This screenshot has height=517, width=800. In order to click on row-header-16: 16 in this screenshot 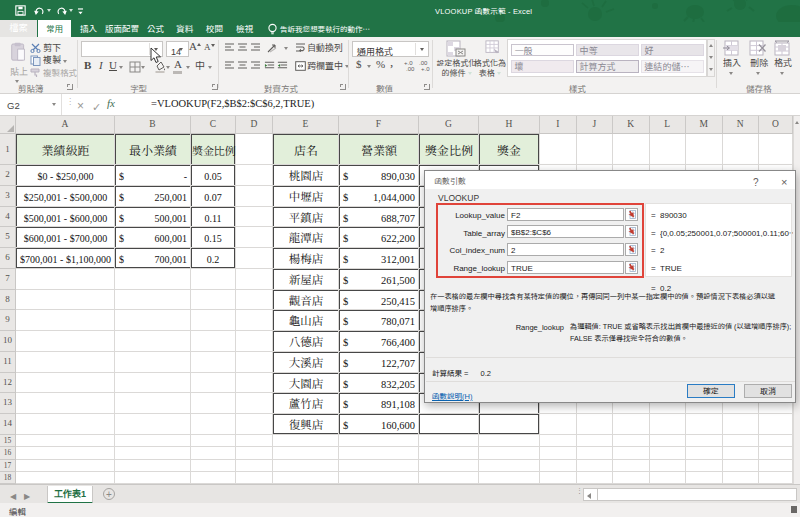, I will do `click(8, 453)`.